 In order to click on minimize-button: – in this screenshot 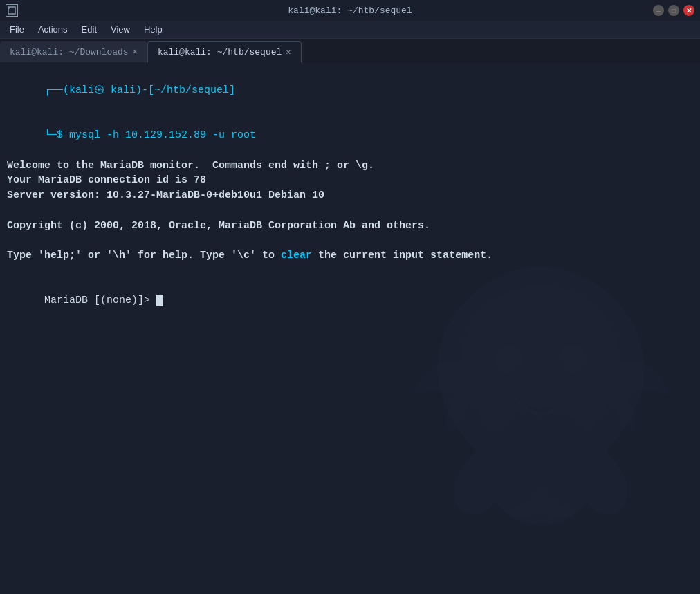, I will do `click(658, 10)`.